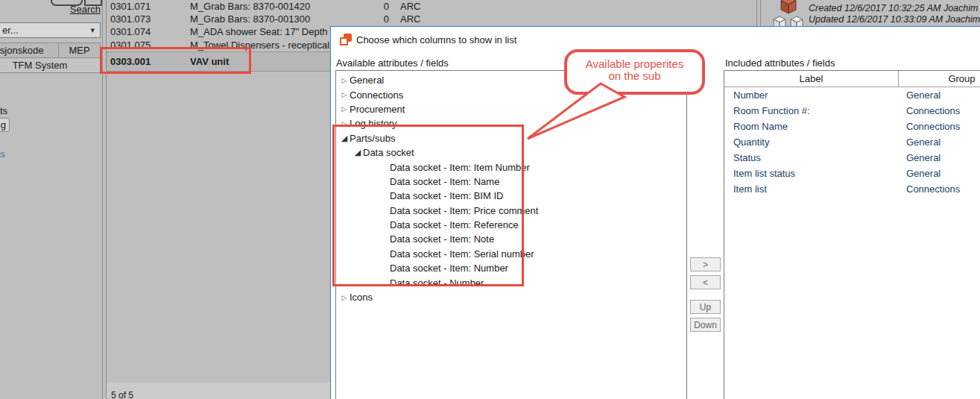 The height and width of the screenshot is (399, 980). Describe the element at coordinates (853, 127) in the screenshot. I see `table-row: Room NameConnections` at that location.